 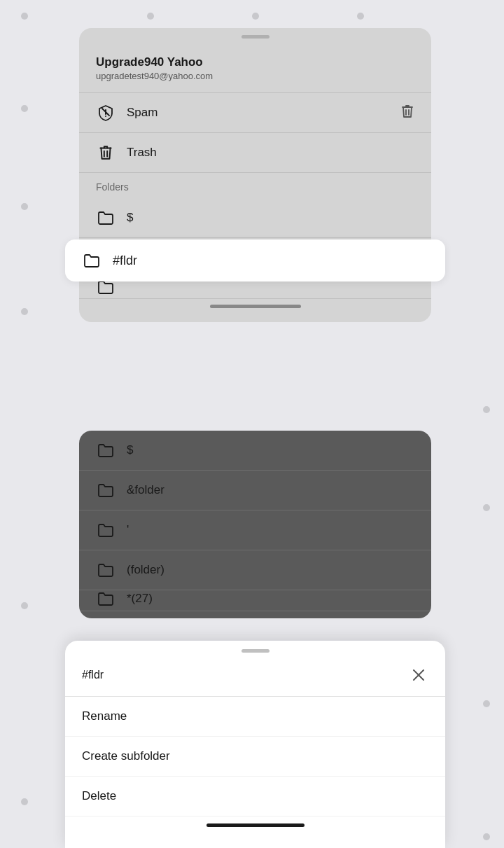 I want to click on account-name: Upgrade940 Yahoo, so click(x=255, y=62).